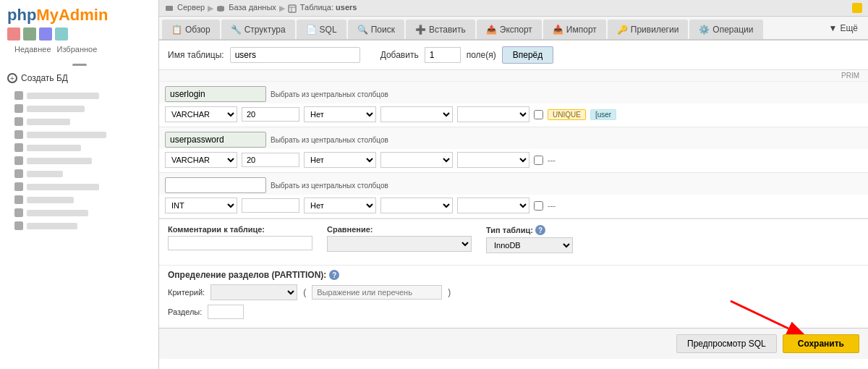  Describe the element at coordinates (240, 243) in the screenshot. I see `comments-input` at that location.